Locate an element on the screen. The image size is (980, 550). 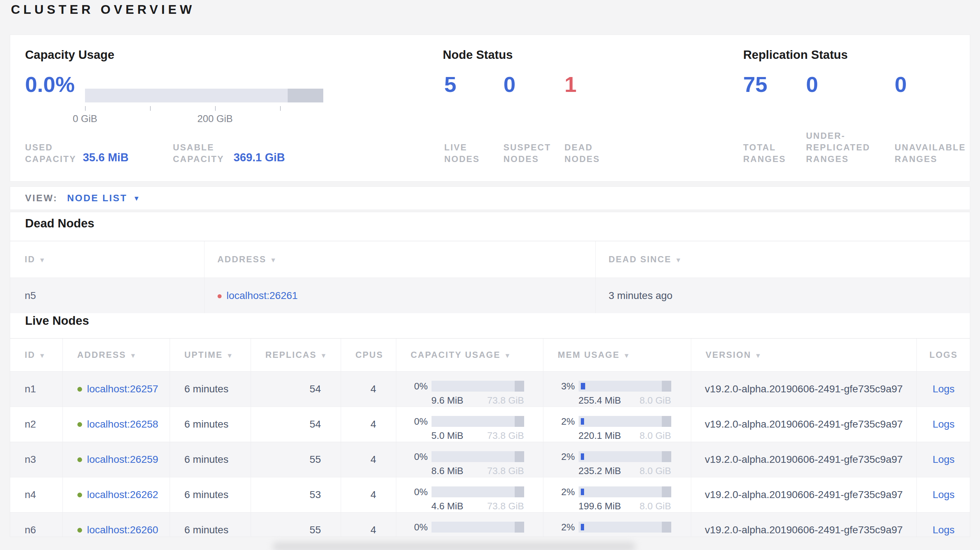
chevron-down-icon: ▾ is located at coordinates (136, 199).